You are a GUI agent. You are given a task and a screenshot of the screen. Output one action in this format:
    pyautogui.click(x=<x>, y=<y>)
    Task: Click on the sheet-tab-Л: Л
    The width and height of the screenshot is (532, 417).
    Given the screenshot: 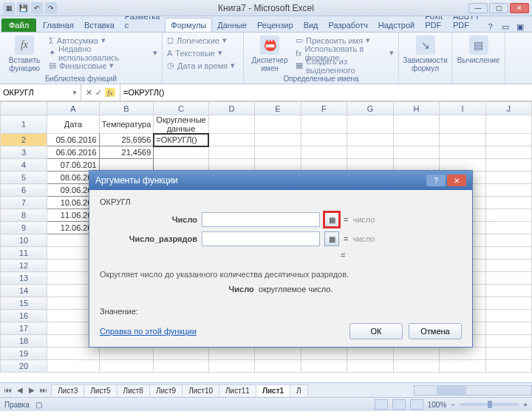 What is the action you would take?
    pyautogui.click(x=299, y=390)
    